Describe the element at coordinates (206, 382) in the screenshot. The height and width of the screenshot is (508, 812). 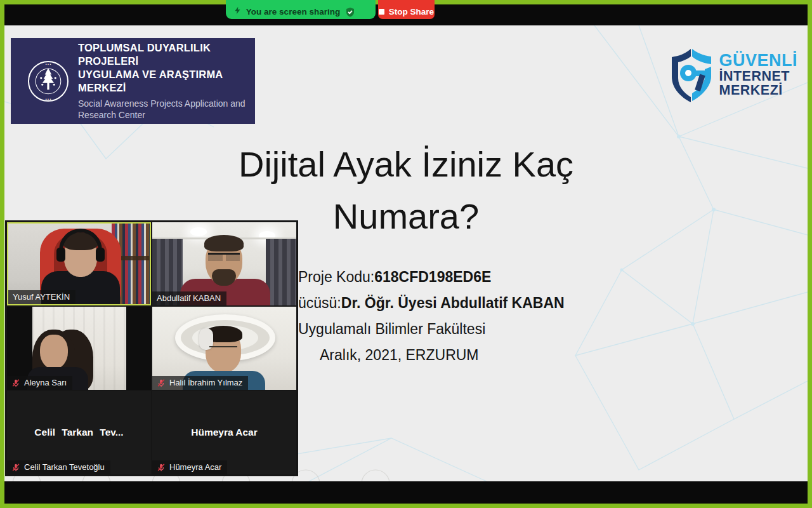
I see `participant-name: Halil İbrahim Yılmaz` at that location.